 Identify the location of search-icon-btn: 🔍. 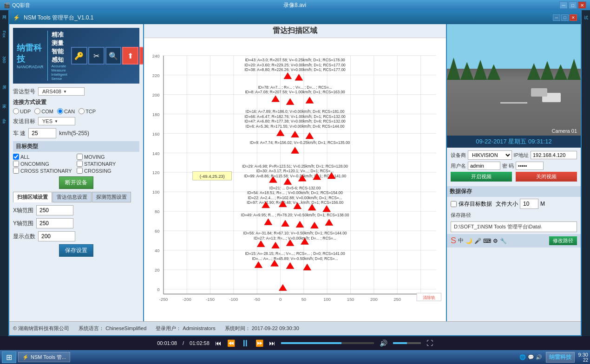
(113, 56).